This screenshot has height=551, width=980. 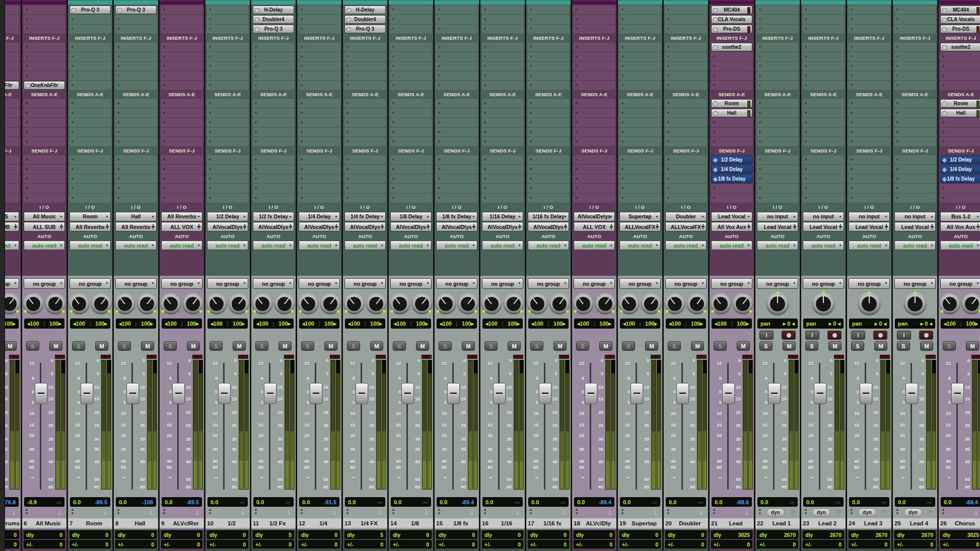 What do you see at coordinates (365, 523) in the screenshot?
I see `track-name-row: 131/4 FX` at bounding box center [365, 523].